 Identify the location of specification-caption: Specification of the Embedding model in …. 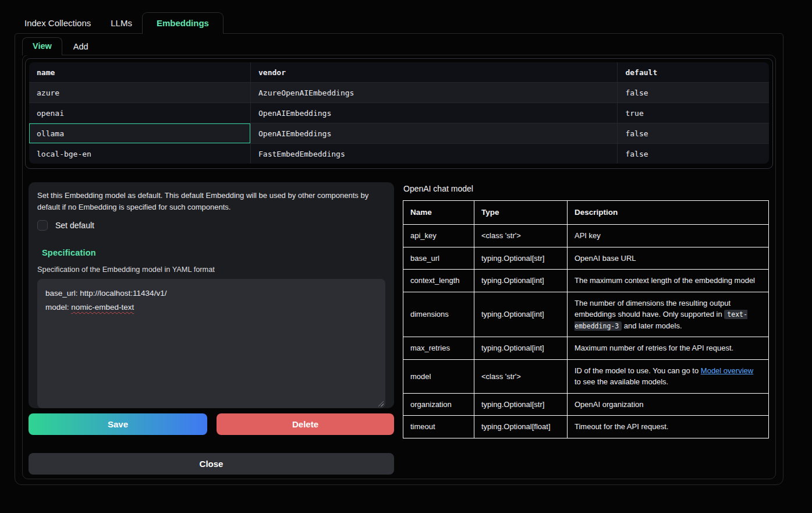
(211, 269).